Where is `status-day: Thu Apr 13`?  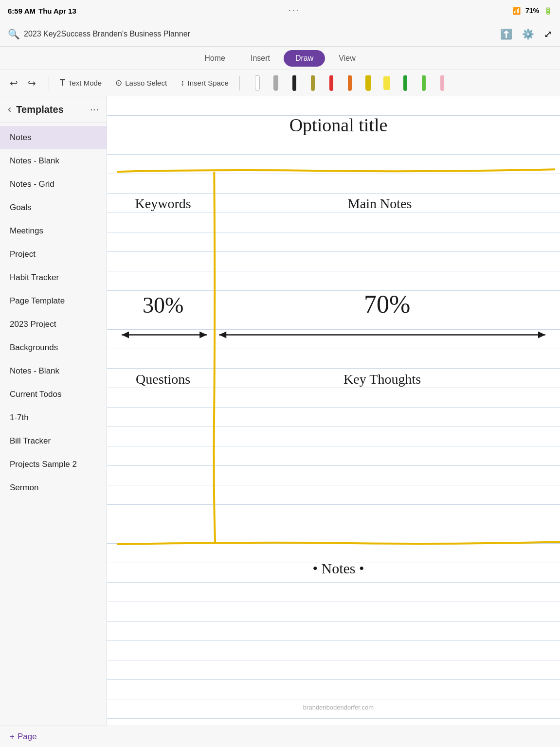
status-day: Thu Apr 13 is located at coordinates (57, 11).